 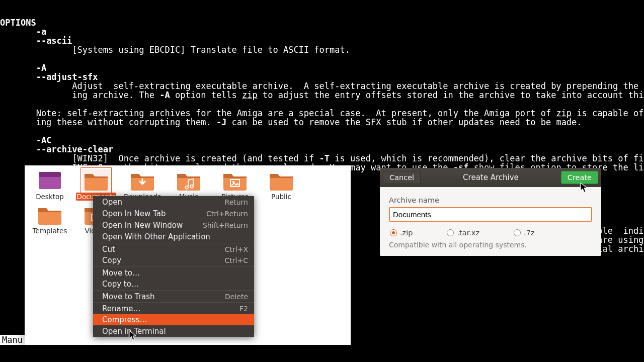 What do you see at coordinates (174, 331) in the screenshot?
I see `menu-item-open-in-terminal: Open in Terminal` at bounding box center [174, 331].